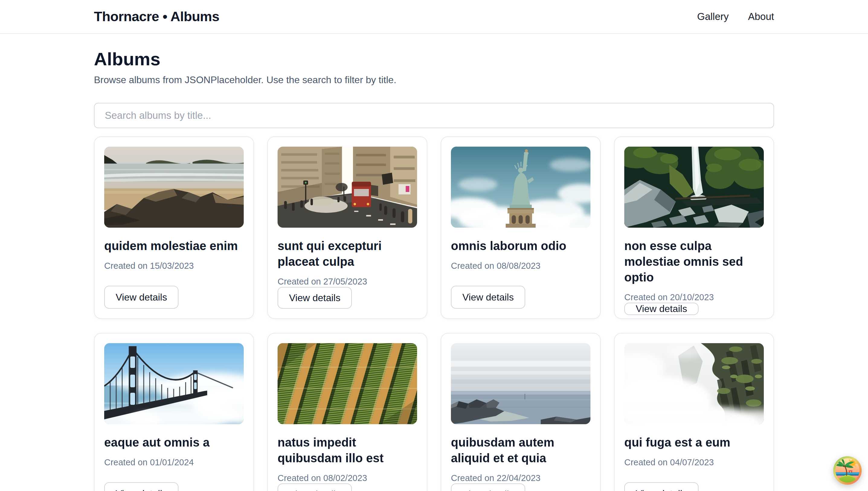 Image resolution: width=868 pixels, height=491 pixels. Describe the element at coordinates (347, 450) in the screenshot. I see `album-title: natus impedit quibusdam illo est` at that location.